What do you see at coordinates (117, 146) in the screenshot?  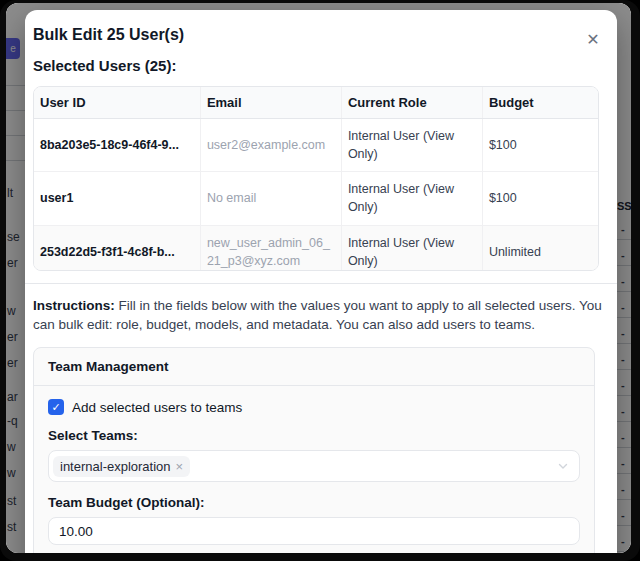 I see `user-id-cell: 8ba203e5-18c9-46f4-9...` at bounding box center [117, 146].